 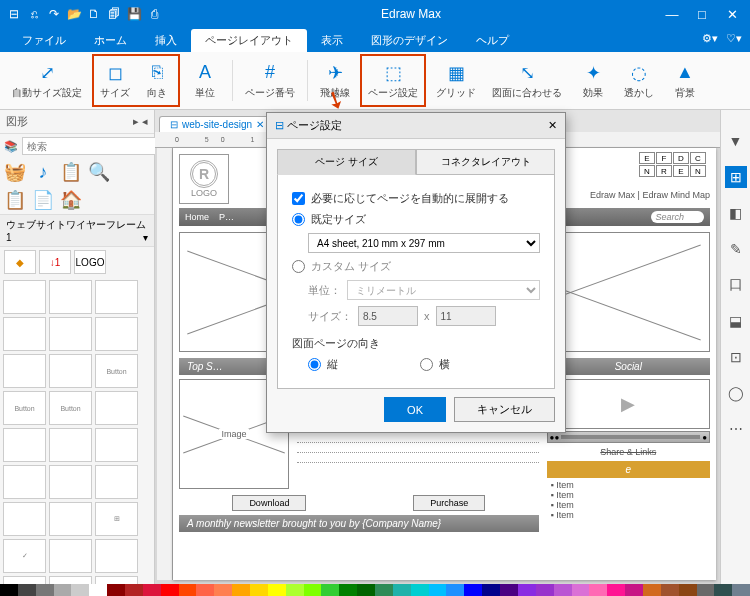 What do you see at coordinates (298, 266) in the screenshot?
I see `custom-radio` at bounding box center [298, 266].